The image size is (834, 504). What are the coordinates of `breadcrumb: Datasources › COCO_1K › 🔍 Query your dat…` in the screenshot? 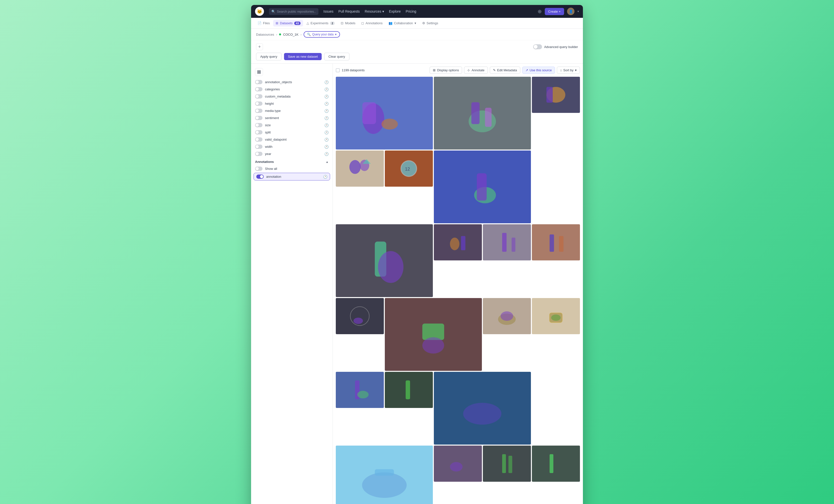 It's located at (417, 35).